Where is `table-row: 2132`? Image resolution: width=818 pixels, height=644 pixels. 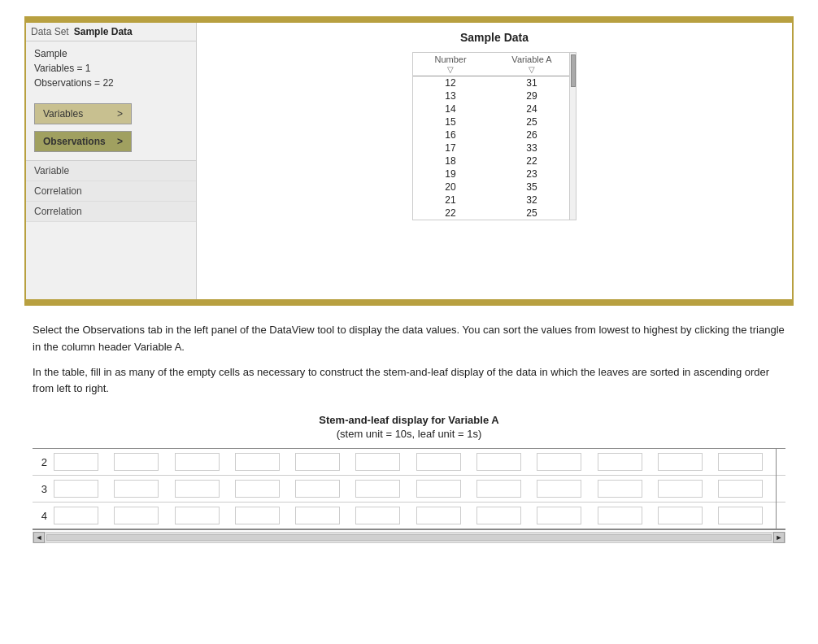 table-row: 2132 is located at coordinates (494, 200).